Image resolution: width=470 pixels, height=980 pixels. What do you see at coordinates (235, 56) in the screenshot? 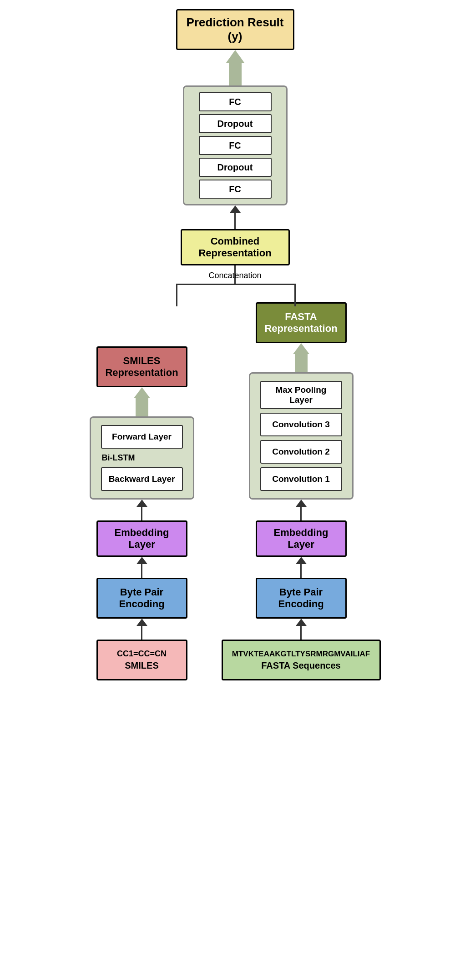
I see `arrowhead-up` at bounding box center [235, 56].